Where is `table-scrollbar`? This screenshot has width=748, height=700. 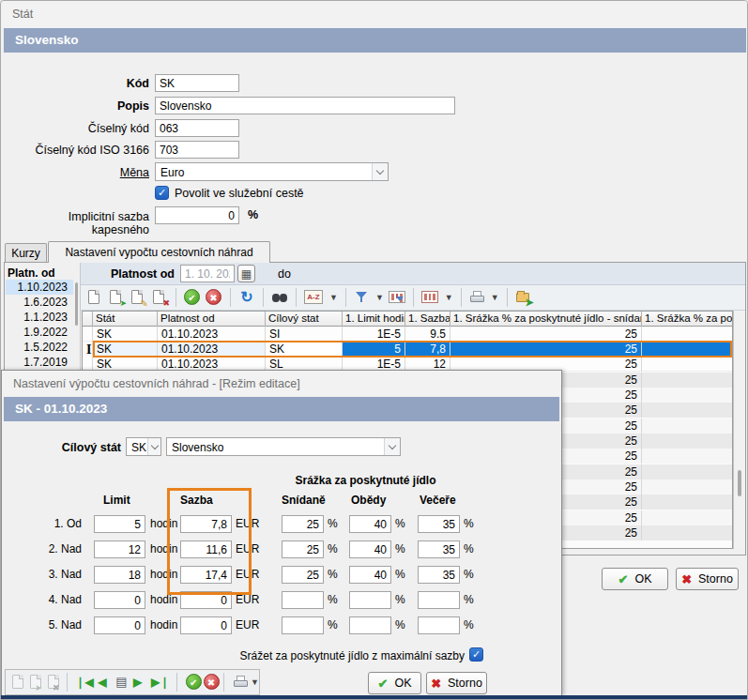 table-scrollbar is located at coordinates (740, 430).